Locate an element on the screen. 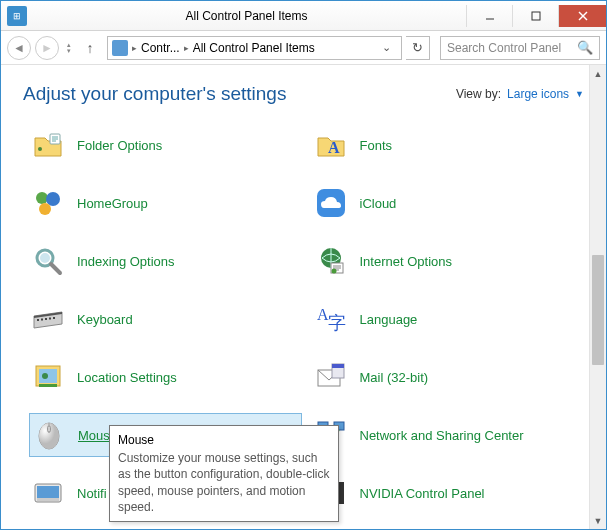 This screenshot has width=607, height=530. maximize-button is located at coordinates (535, 16).